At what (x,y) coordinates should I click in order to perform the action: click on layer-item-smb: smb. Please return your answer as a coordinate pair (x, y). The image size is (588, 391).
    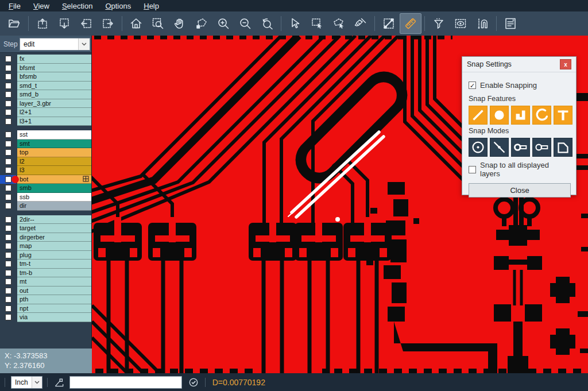
    Looking at the image, I should click on (54, 188).